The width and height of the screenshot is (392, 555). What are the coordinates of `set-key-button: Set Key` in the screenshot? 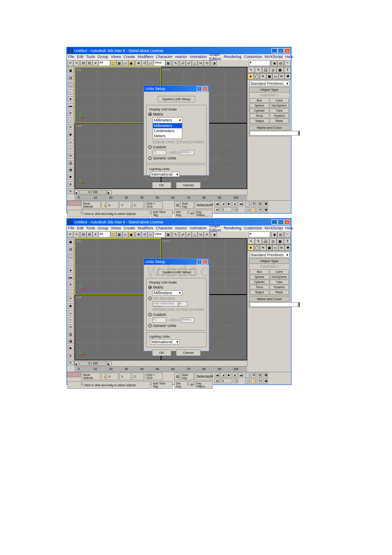 It's located at (181, 385).